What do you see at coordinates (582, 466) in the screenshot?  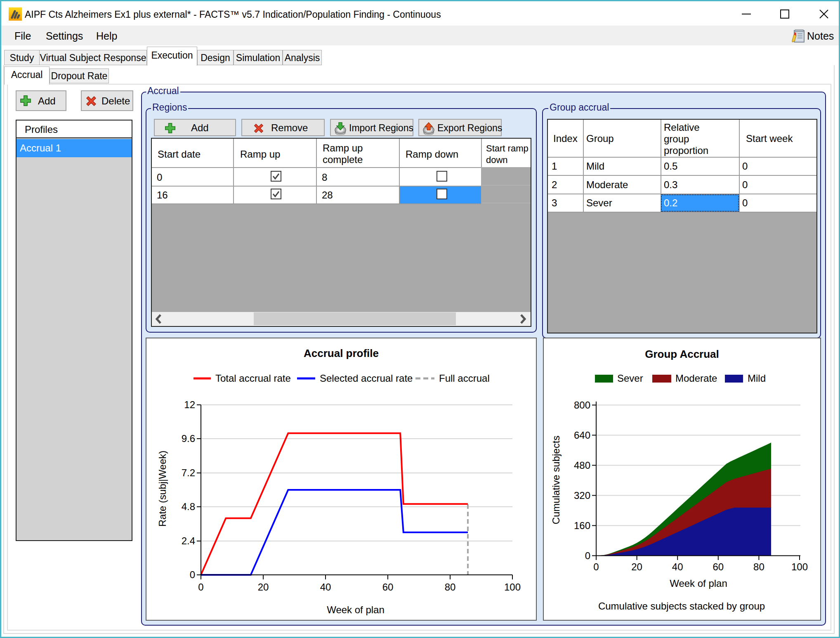 I see `svg-text: 480` at bounding box center [582, 466].